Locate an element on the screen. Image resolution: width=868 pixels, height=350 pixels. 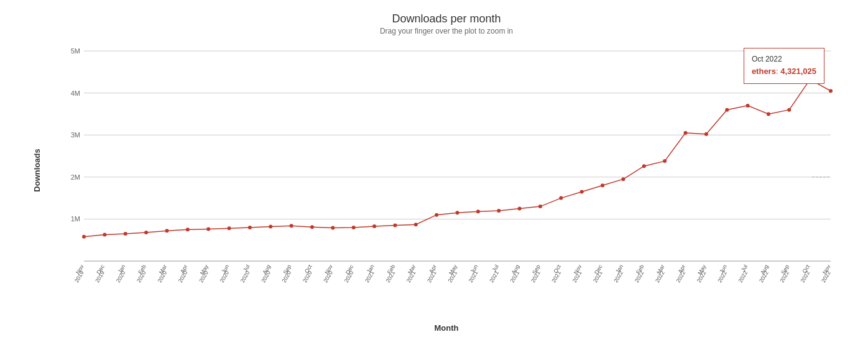
tooltip-value: ethers: 4,321,025 is located at coordinates (784, 72).